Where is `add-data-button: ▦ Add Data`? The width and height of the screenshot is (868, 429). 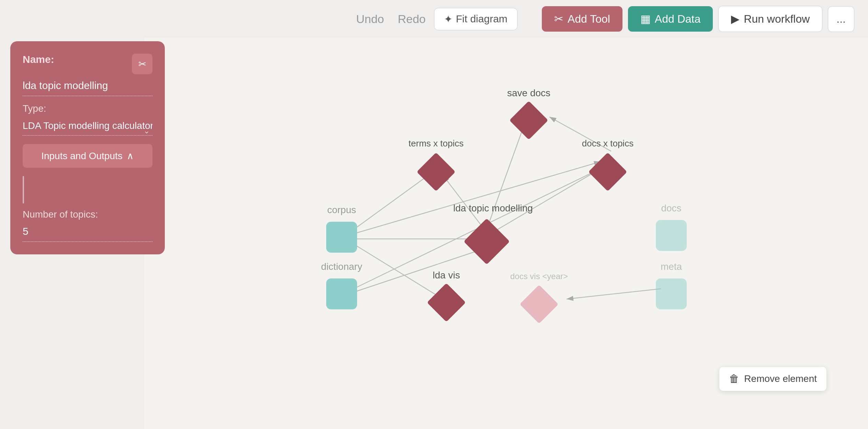
add-data-button: ▦ Add Data is located at coordinates (670, 19).